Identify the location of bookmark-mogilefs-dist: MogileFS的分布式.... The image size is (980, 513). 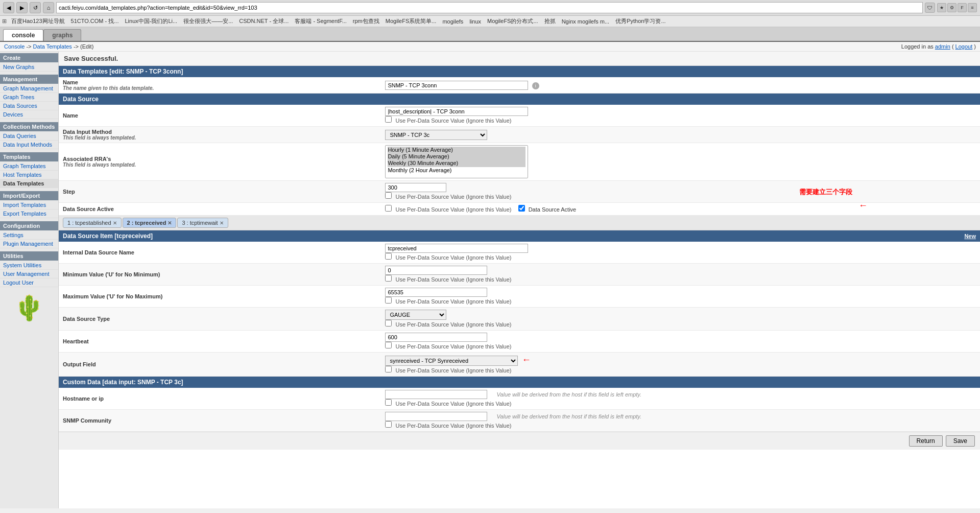
(513, 21).